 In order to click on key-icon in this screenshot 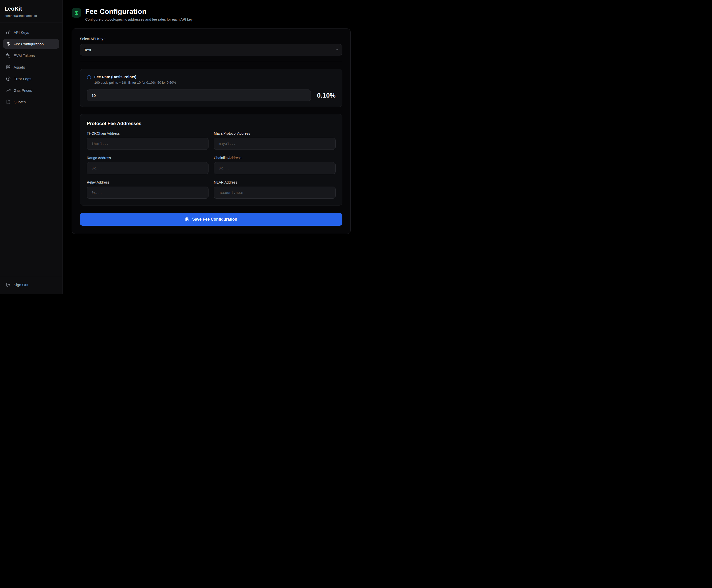, I will do `click(8, 33)`.